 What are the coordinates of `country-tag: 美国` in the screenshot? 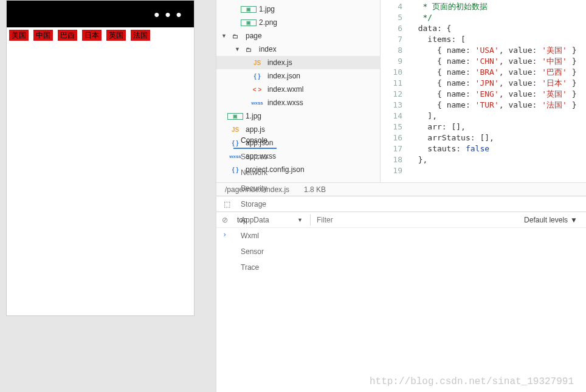 It's located at (19, 35).